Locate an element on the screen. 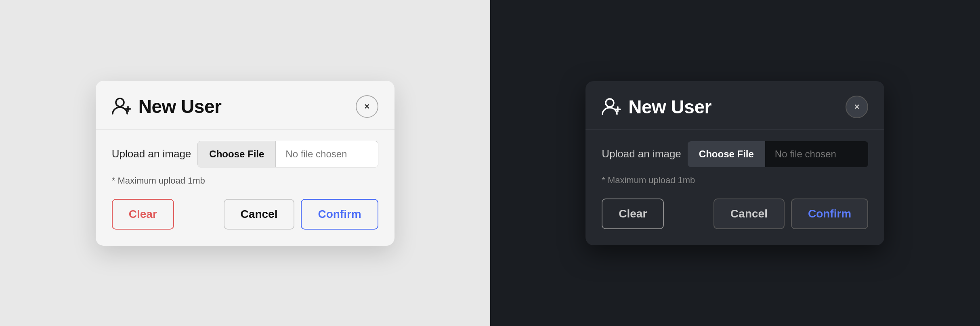 This screenshot has height=326, width=980. clear-button-dark: Clear is located at coordinates (633, 214).